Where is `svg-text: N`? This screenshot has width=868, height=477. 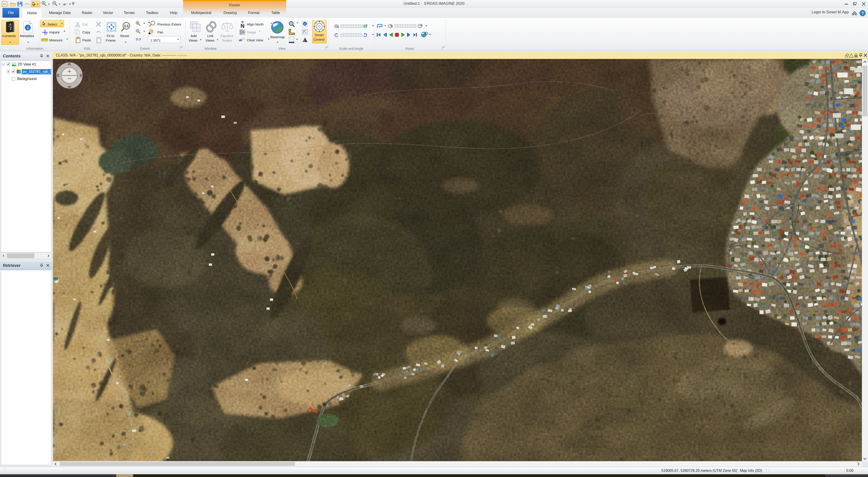
svg-text: N is located at coordinates (243, 26).